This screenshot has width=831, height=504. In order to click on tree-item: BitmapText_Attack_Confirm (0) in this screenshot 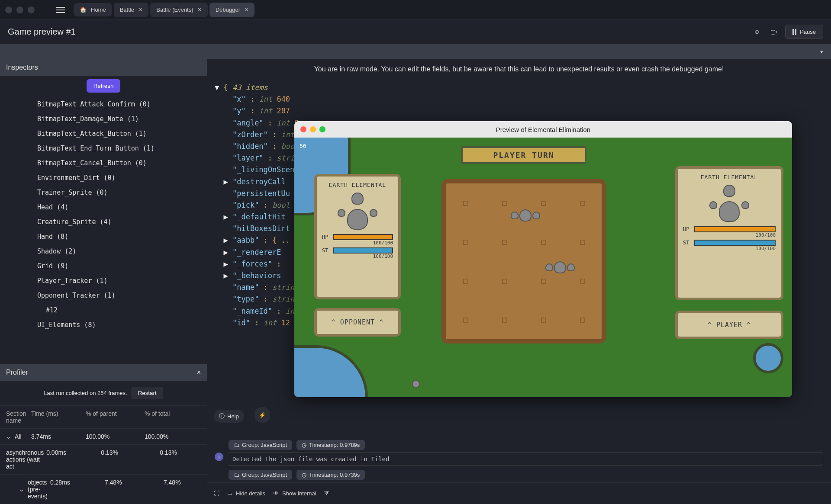, I will do `click(103, 104)`.